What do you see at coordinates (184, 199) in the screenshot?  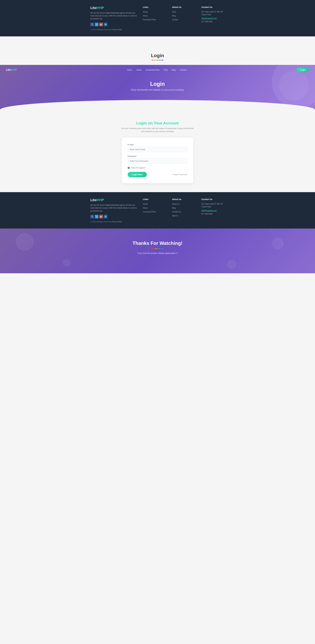 I see `footer2-about-title: About Us` at bounding box center [184, 199].